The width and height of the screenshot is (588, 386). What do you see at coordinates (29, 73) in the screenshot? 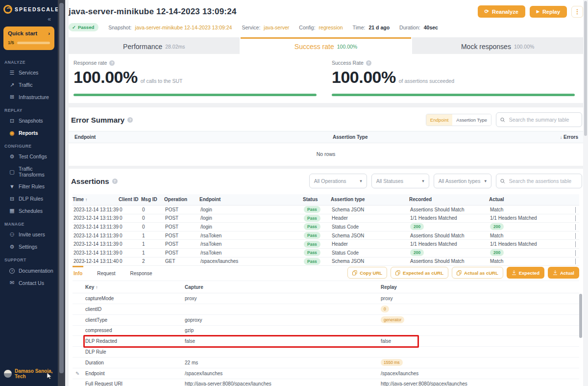
I see `sidebar-item-services: ☰Services` at bounding box center [29, 73].